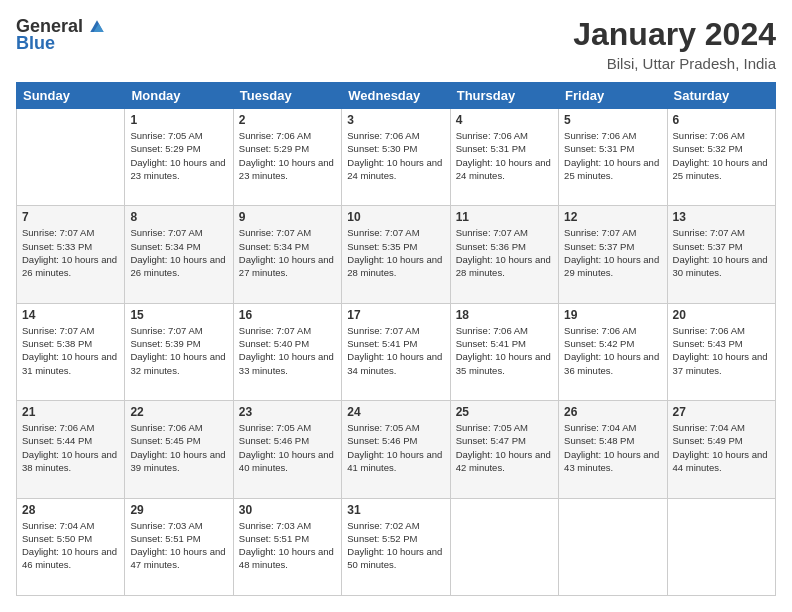 The width and height of the screenshot is (792, 612). What do you see at coordinates (504, 252) in the screenshot?
I see `day-info: Sunrise: 7:07 AMSunset: 5:36 PMDaylight:…` at bounding box center [504, 252].